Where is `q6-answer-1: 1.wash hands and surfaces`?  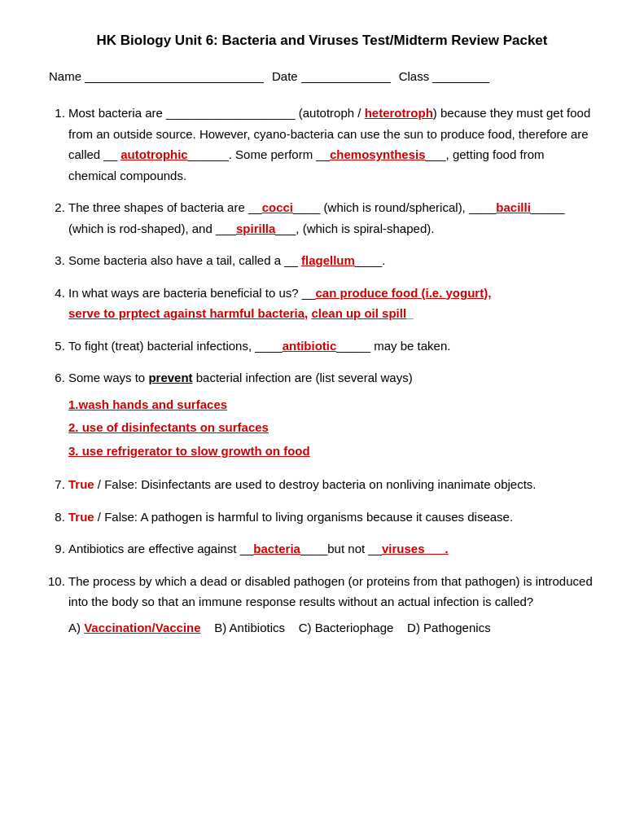 q6-answer-1: 1.wash hands and surfaces is located at coordinates (332, 406).